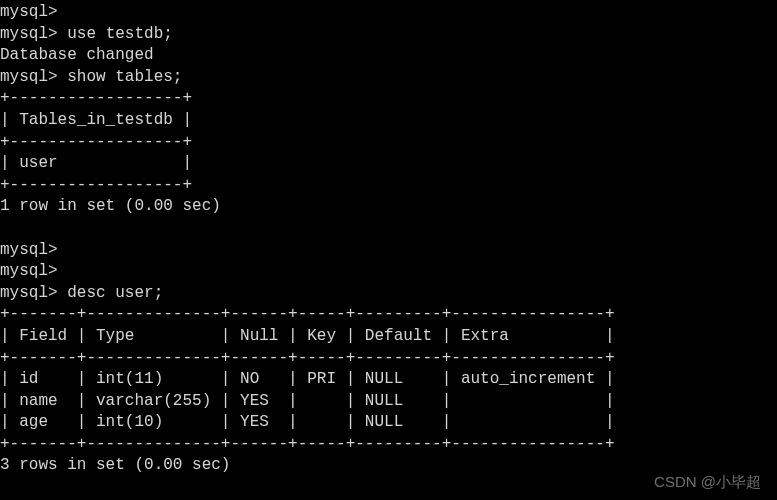 This screenshot has height=500, width=777. Describe the element at coordinates (77, 55) in the screenshot. I see `db-changed-msg: Database changed` at that location.